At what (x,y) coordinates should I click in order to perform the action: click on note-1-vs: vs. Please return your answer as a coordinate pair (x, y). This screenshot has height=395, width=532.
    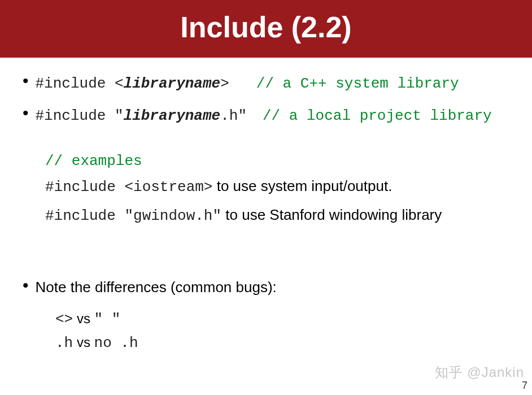
    Looking at the image, I should click on (84, 319).